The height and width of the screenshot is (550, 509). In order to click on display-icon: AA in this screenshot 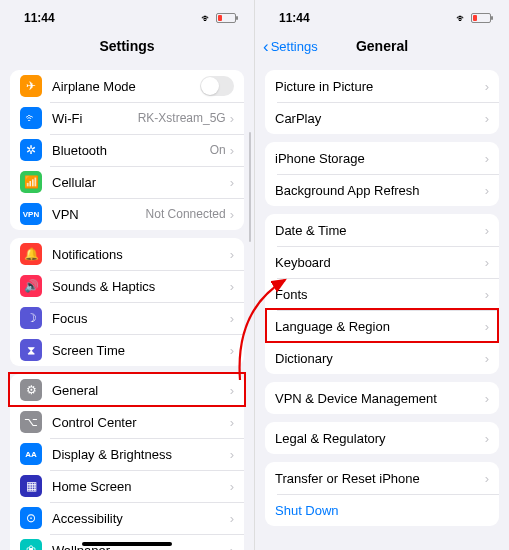, I will do `click(31, 454)`.